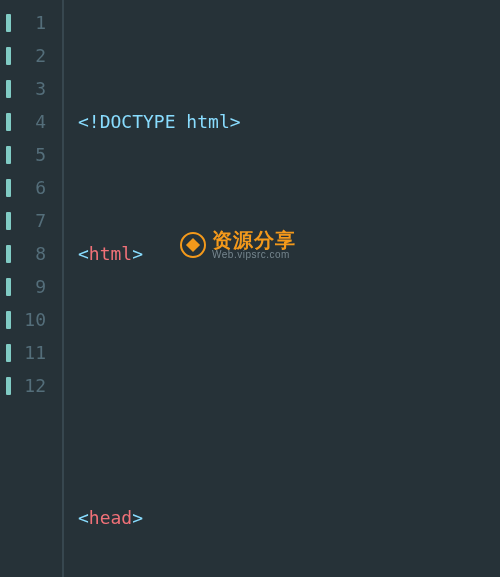 The height and width of the screenshot is (577, 500). I want to click on line-number: 6, so click(31, 188).